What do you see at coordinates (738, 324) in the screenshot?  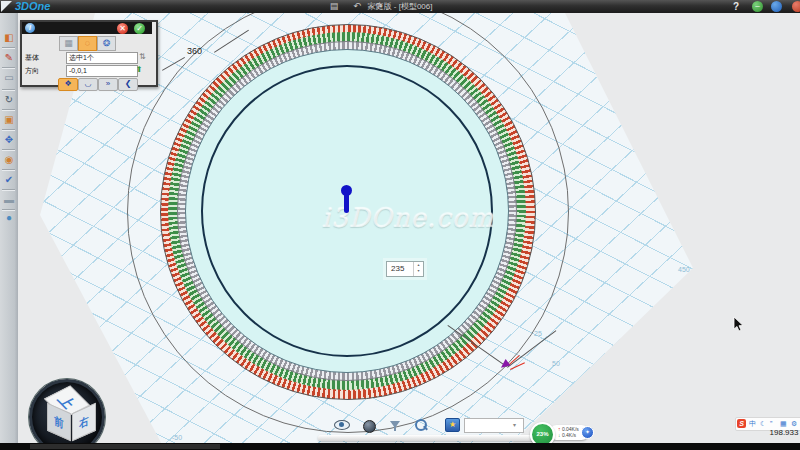 I see `mouse-cursor` at bounding box center [738, 324].